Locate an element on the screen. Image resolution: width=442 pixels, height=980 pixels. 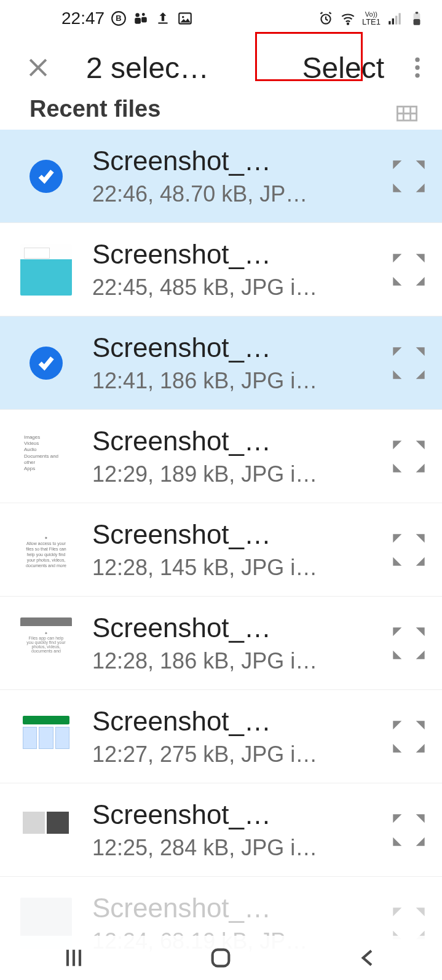
thumbnail-slot: ImagesVideosAudioDocuments and otherApps is located at coordinates (46, 457).